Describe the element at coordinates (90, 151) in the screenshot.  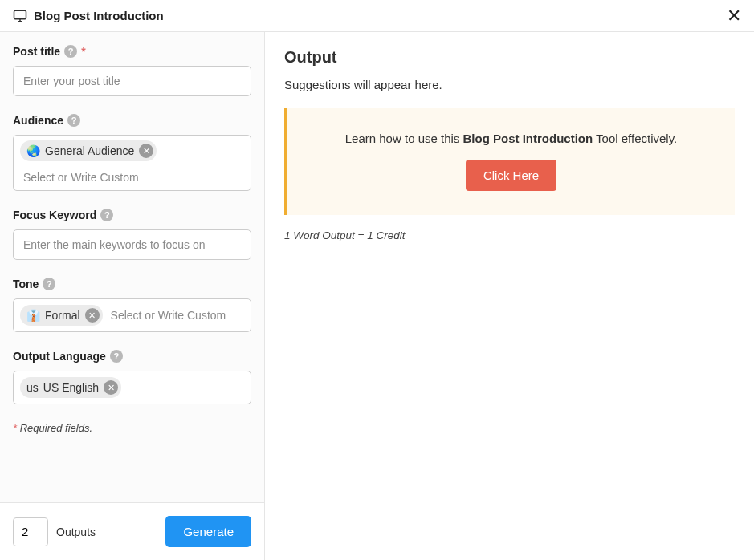
I see `audience-chip-label: General Audience` at that location.